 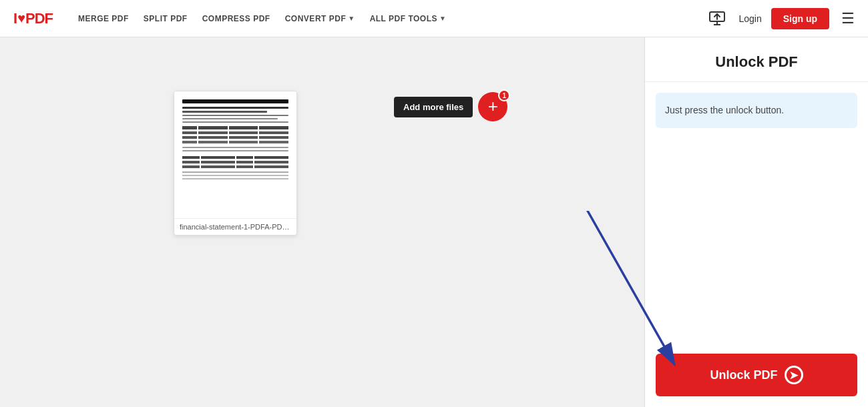 What do you see at coordinates (409, 19) in the screenshot?
I see `nav-all-tools: ALL PDF TOOLS ▼` at bounding box center [409, 19].